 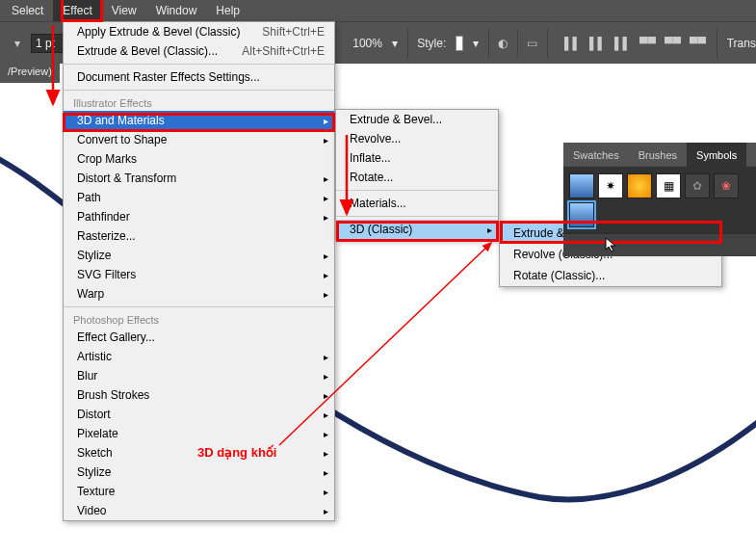 I want to click on menu-effect: Effect, so click(x=77, y=11).